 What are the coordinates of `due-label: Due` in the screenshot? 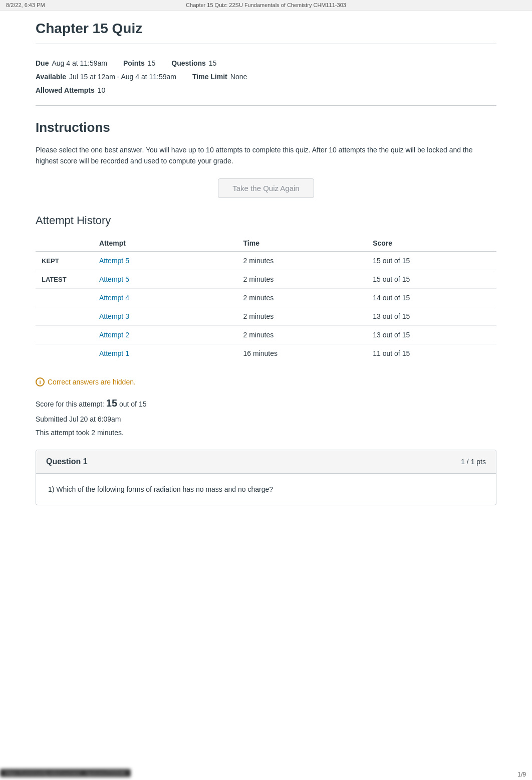 It's located at (42, 63).